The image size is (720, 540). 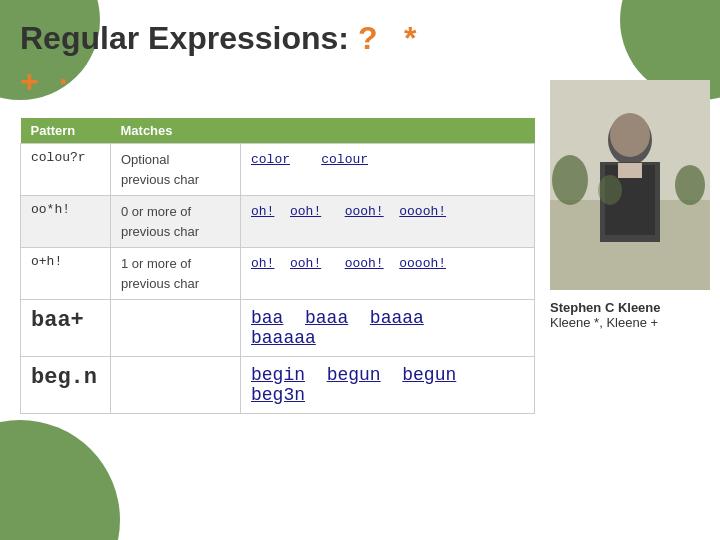 What do you see at coordinates (176, 131) in the screenshot?
I see `header-matches: Matches` at bounding box center [176, 131].